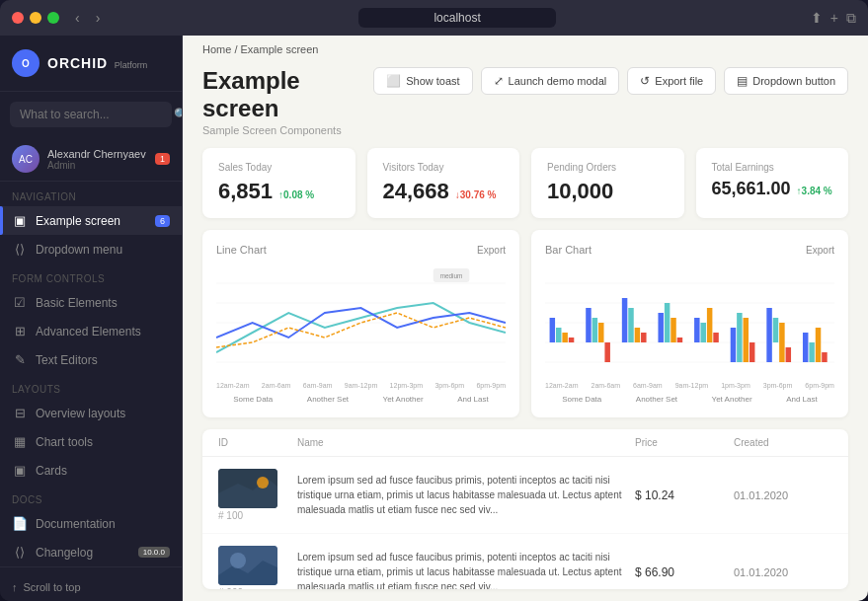  Describe the element at coordinates (64, 553) in the screenshot. I see `sidebar-item-label: Changelog` at that location.